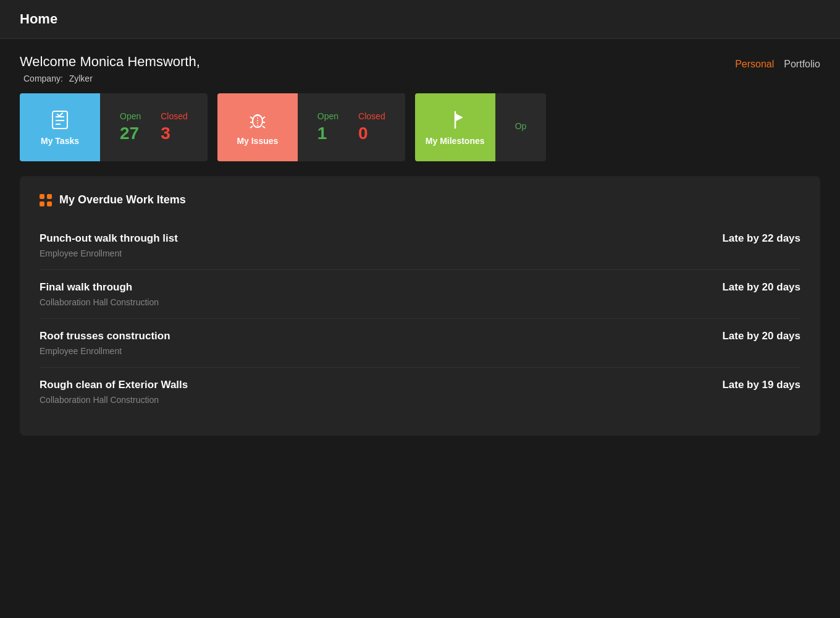 The height and width of the screenshot is (618, 840). What do you see at coordinates (372, 116) in the screenshot?
I see `issues-closed-label: Closed` at bounding box center [372, 116].